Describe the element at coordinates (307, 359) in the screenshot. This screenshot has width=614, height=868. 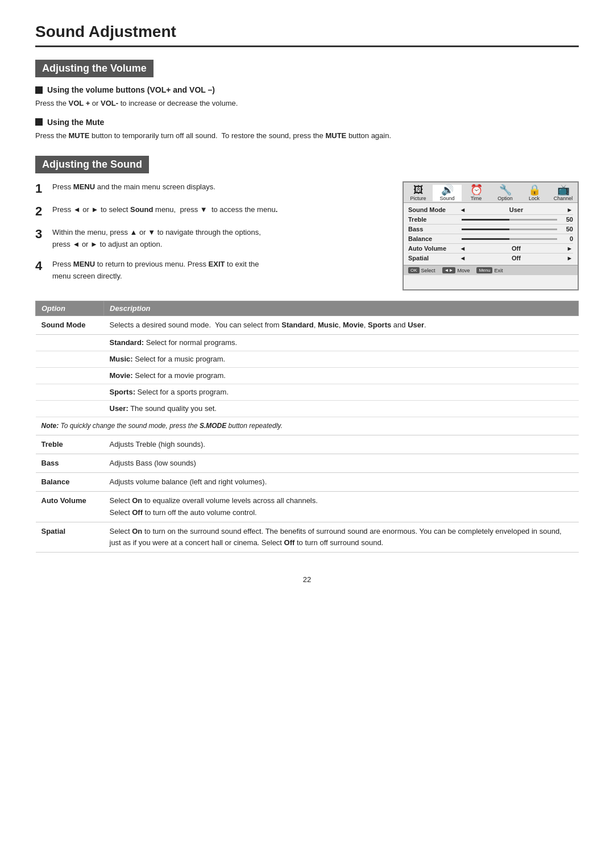
I see `table-row-music: Music: Select for a music program.` at that location.